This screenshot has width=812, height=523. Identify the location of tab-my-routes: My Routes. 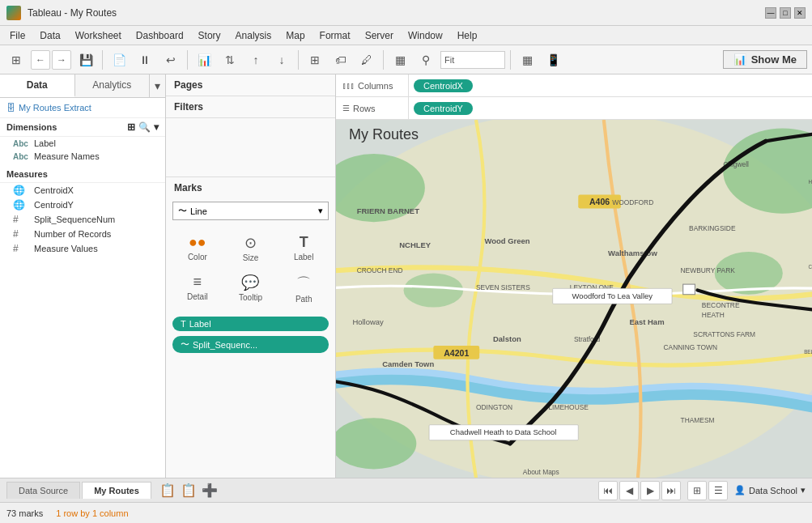
(117, 491).